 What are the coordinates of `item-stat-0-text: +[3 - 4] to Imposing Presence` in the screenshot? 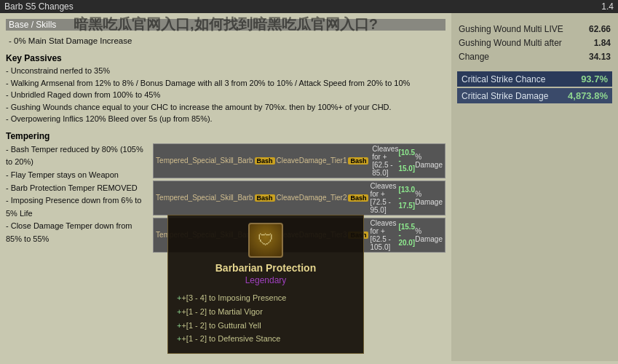 It's located at (234, 298).